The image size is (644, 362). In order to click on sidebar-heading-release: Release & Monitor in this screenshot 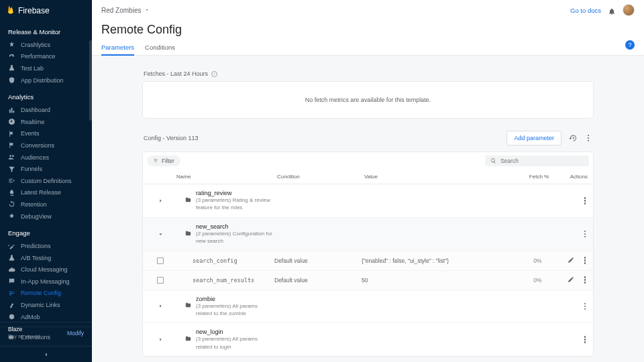, I will do `click(46, 29)`.